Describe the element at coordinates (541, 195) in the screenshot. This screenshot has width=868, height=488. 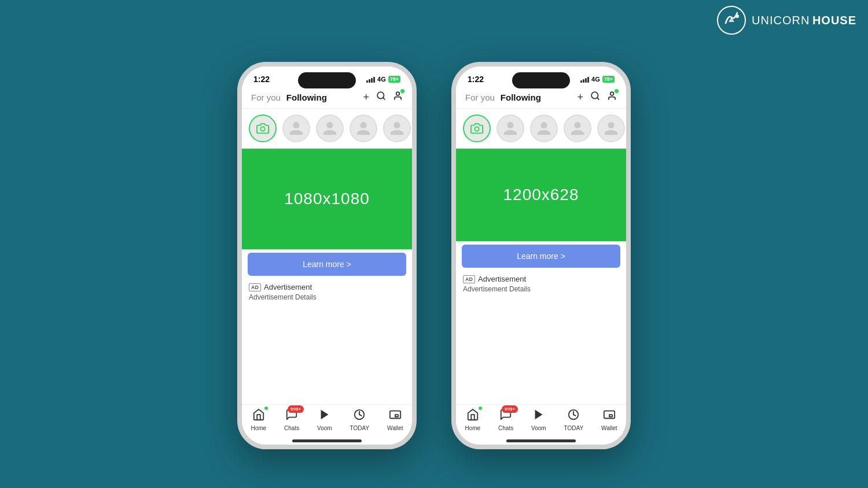
I see `ad-image-2: 1200x628` at that location.